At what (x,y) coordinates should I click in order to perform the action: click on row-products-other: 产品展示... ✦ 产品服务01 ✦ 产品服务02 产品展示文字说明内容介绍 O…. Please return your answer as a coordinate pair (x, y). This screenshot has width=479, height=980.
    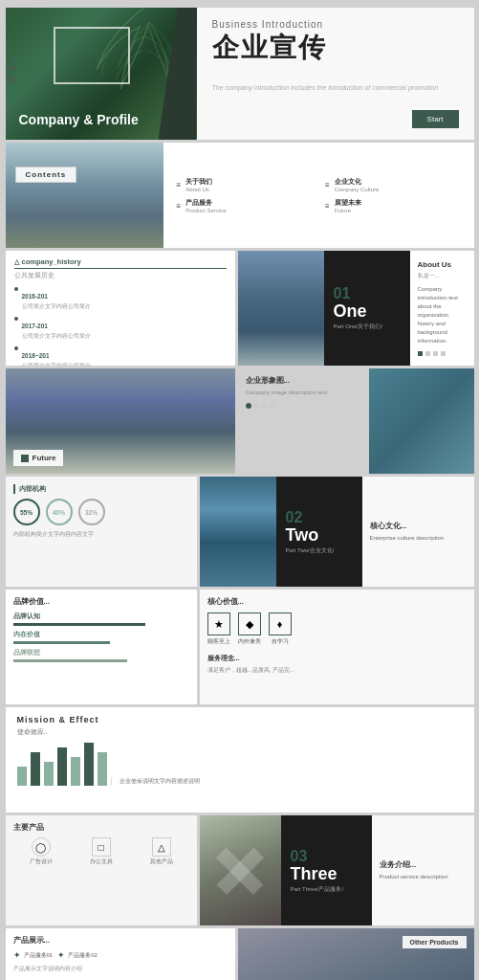
    Looking at the image, I should click on (240, 954).